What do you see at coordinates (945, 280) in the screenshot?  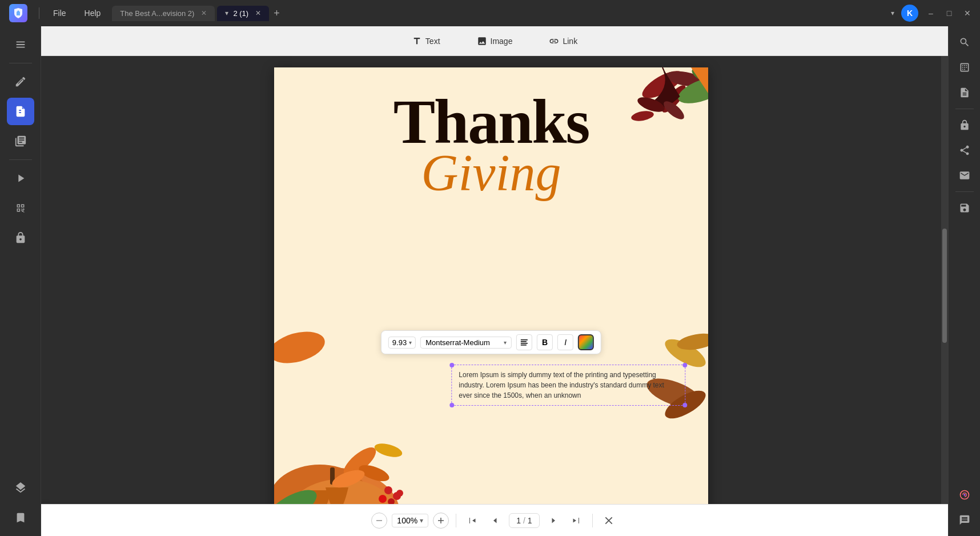 I see `scrollbar` at bounding box center [945, 280].